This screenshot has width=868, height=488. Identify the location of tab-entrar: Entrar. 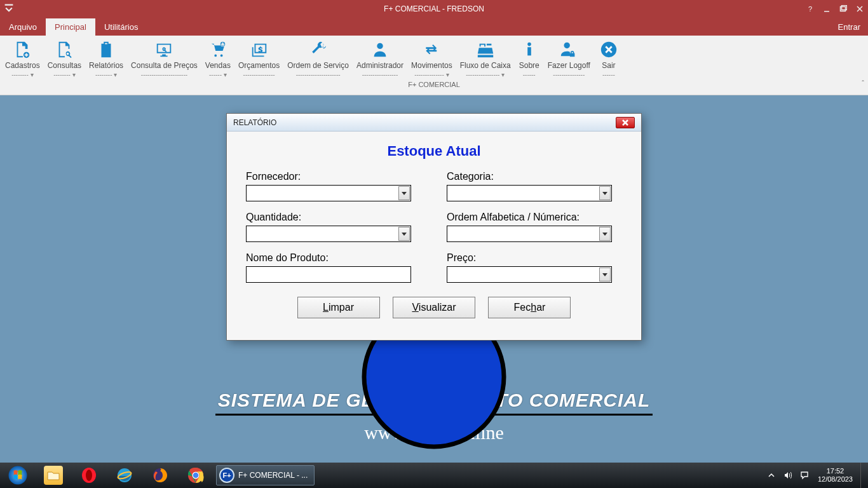
(849, 27).